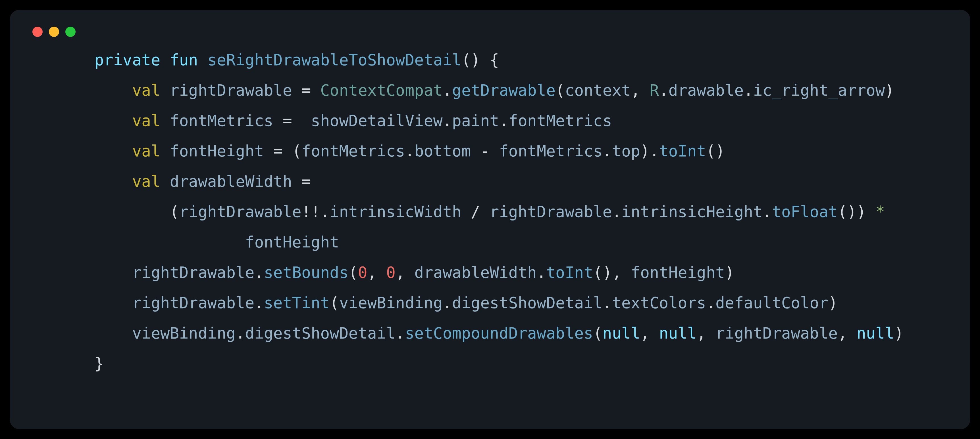  What do you see at coordinates (692, 212) in the screenshot?
I see `tok-id: intrinsicHeight` at bounding box center [692, 212].